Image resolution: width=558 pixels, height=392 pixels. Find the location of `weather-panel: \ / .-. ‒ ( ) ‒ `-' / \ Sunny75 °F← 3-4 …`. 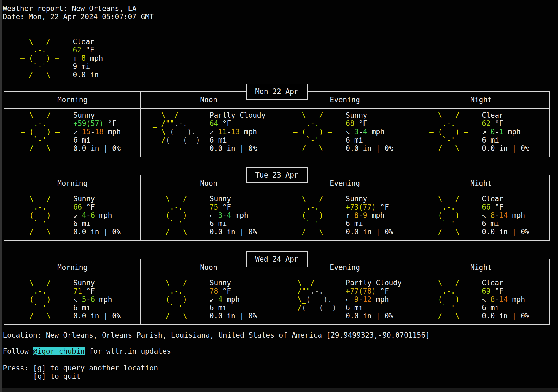

weather-panel: \ / .-. ‒ ( ) ‒ `-' / \ Sunny75 °F← 3-4 … is located at coordinates (209, 218).